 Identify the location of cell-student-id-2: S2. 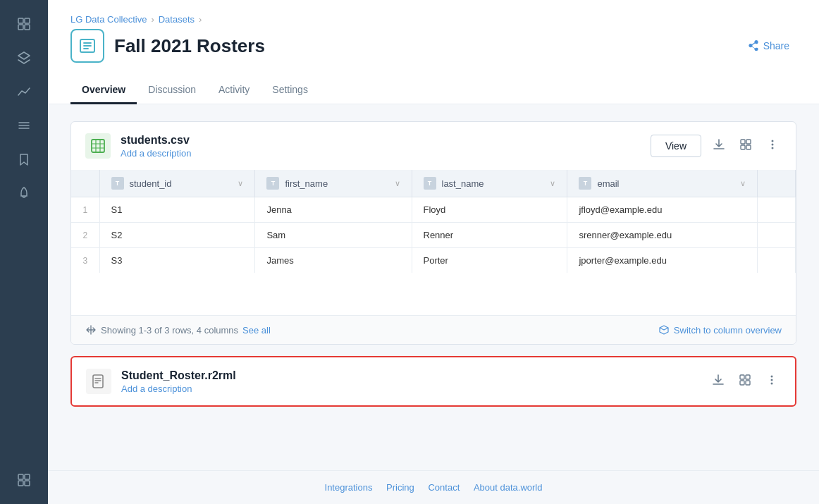
(178, 235).